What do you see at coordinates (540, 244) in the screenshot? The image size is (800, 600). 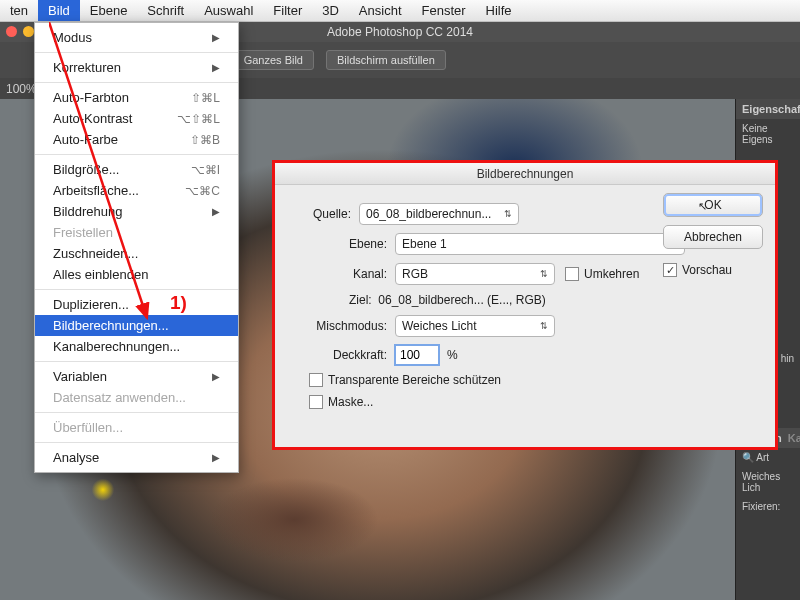 I see `ebene-select: Ebene 1⇅` at bounding box center [540, 244].